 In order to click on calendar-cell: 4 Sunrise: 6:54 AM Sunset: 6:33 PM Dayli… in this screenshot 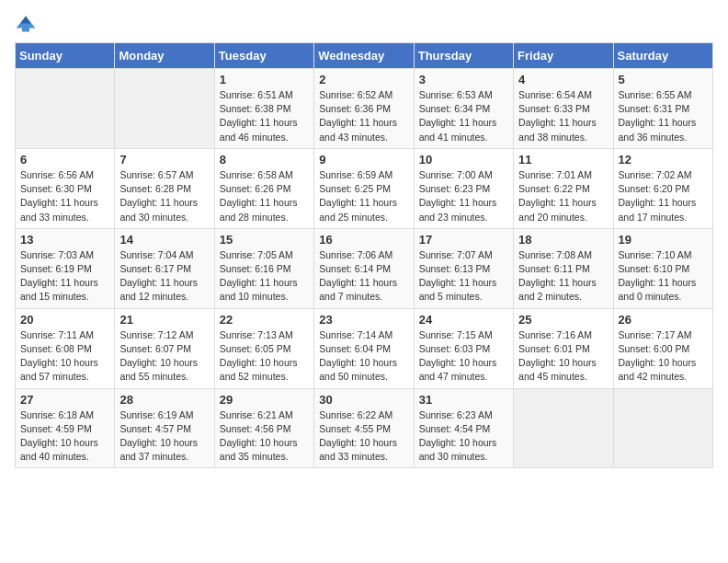, I will do `click(563, 109)`.